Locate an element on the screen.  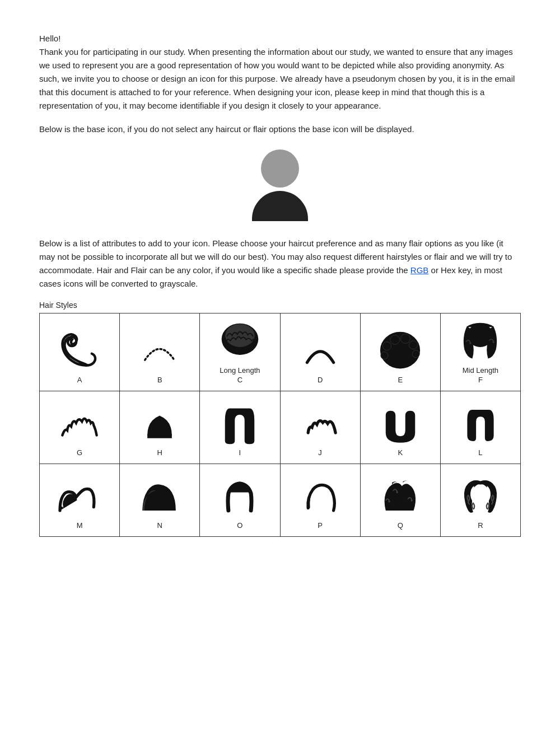
hair-label-O: O is located at coordinates (240, 526).